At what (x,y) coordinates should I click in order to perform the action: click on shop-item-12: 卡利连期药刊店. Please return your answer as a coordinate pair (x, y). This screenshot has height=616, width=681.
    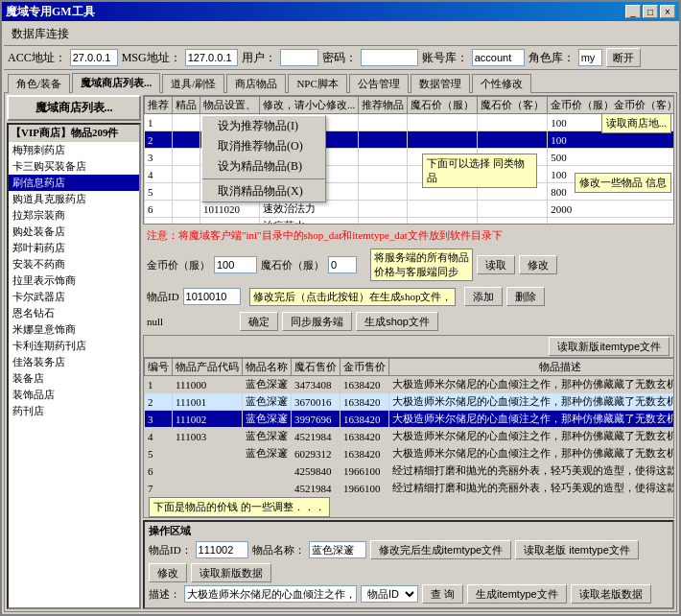
    Looking at the image, I should click on (74, 345).